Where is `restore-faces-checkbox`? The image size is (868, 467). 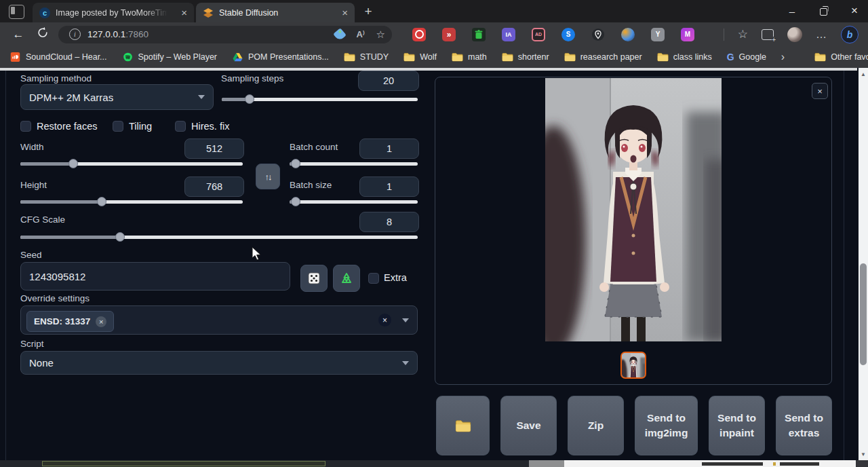
restore-faces-checkbox is located at coordinates (26, 126).